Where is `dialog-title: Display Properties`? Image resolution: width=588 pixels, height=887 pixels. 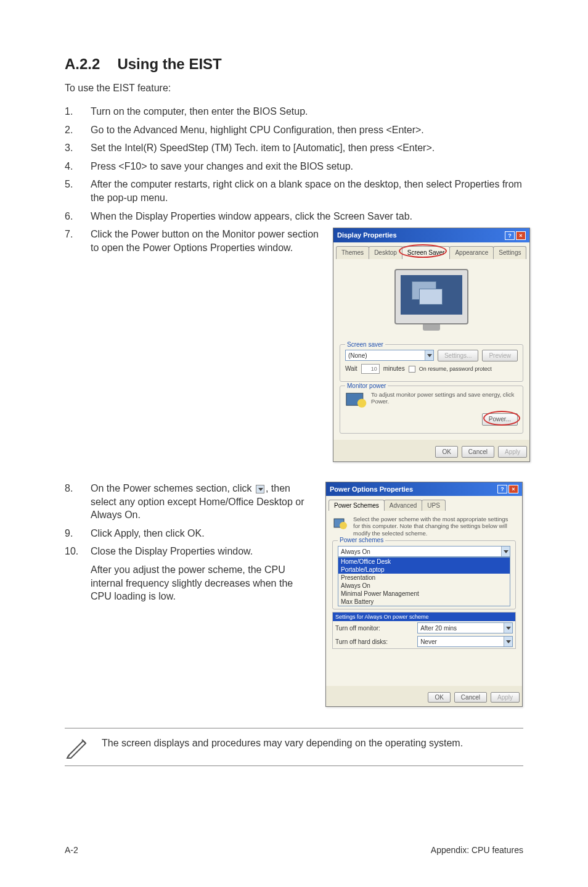
dialog-title: Display Properties is located at coordinates (367, 236).